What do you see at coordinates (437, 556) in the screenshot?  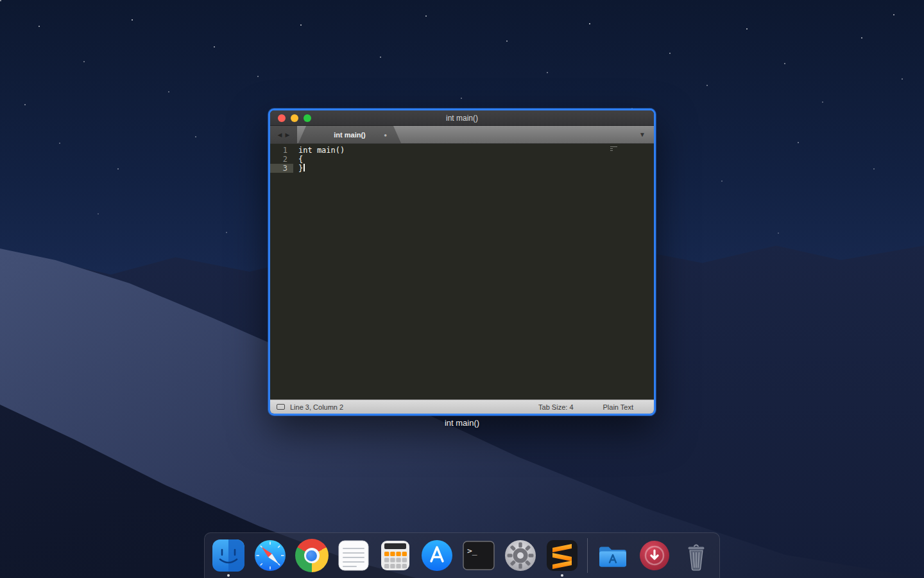 I see `dock-item-app-store` at bounding box center [437, 556].